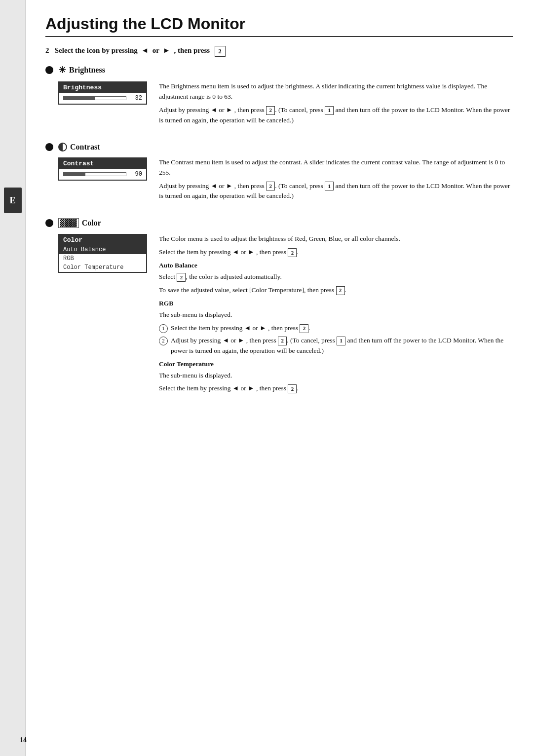 This screenshot has width=533, height=756. Describe the element at coordinates (87, 70) in the screenshot. I see `brightness-label: Brightness` at that location.